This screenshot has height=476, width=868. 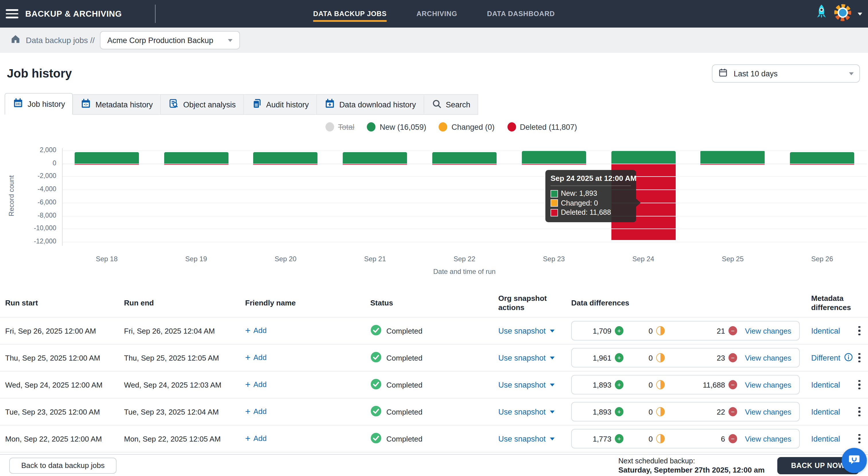 What do you see at coordinates (62, 197) in the screenshot?
I see `y-axis-line` at bounding box center [62, 197].